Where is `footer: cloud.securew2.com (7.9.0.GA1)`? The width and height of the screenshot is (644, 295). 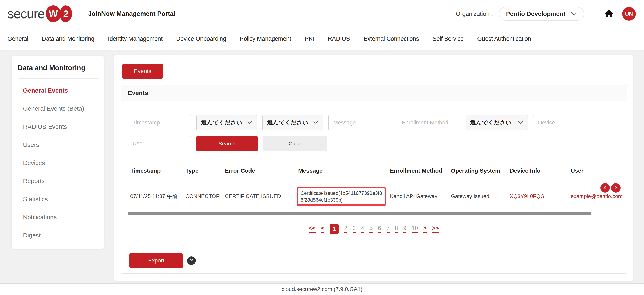 footer: cloud.securew2.com (7.9.0.GA1) is located at coordinates (322, 289).